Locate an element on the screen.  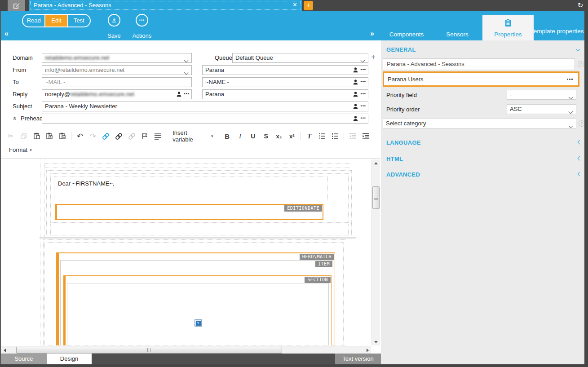
save-button is located at coordinates (114, 20).